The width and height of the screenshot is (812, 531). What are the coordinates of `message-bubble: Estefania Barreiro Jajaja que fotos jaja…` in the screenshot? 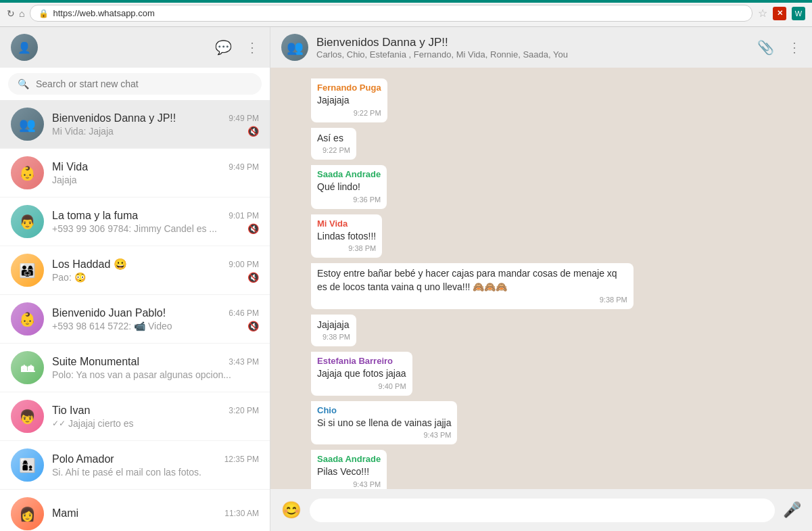 It's located at (362, 373).